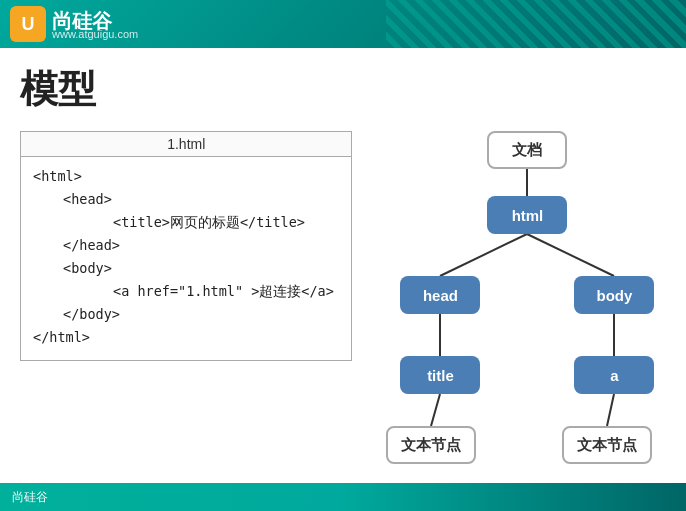 This screenshot has height=511, width=686. I want to click on tree-node-wenjian: 文档, so click(527, 150).